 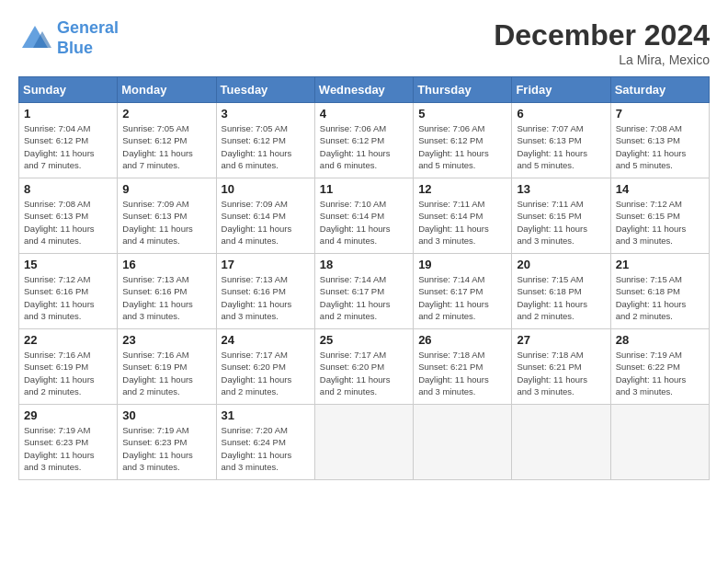 I want to click on day-number: 24, so click(x=266, y=340).